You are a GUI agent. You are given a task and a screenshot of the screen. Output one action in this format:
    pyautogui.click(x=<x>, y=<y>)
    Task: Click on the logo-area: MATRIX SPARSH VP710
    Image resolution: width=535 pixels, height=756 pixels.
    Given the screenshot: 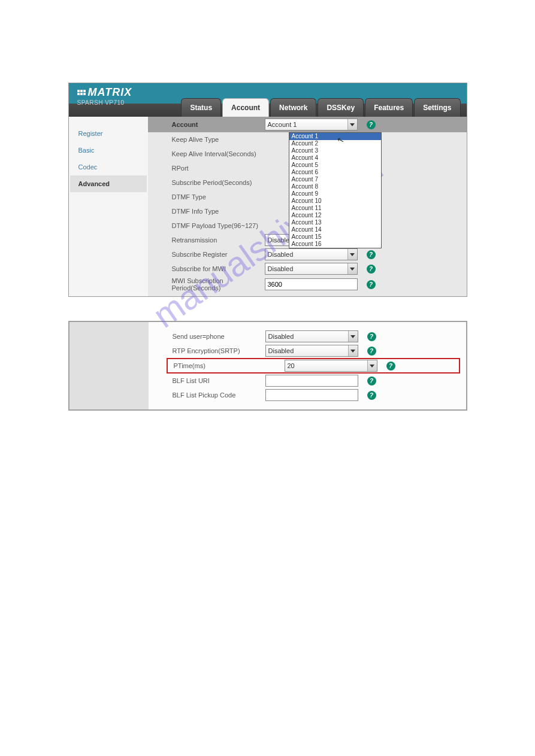 What is the action you would take?
    pyautogui.click(x=105, y=96)
    